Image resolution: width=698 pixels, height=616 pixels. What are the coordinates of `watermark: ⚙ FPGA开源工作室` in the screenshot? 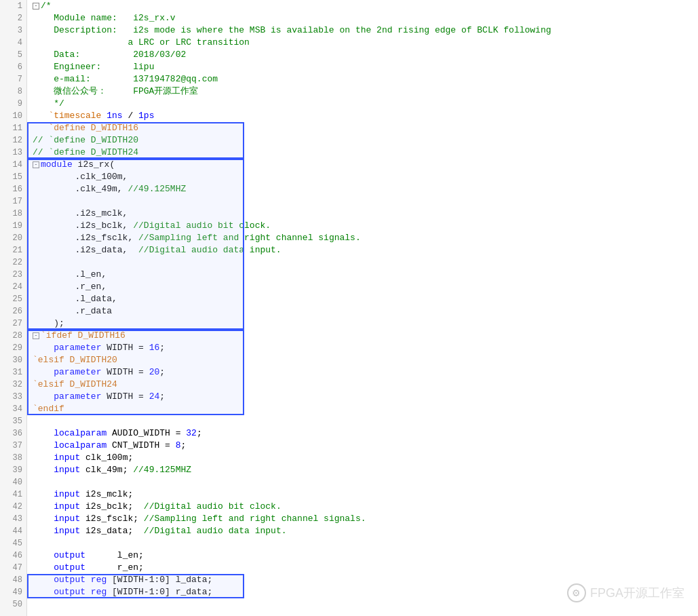 It's located at (625, 593).